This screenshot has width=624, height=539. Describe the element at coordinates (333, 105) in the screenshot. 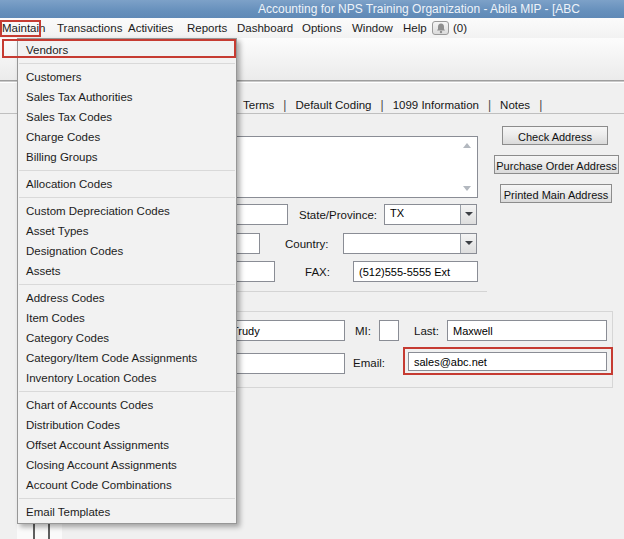

I see `tab-default-coding: Default Coding` at that location.